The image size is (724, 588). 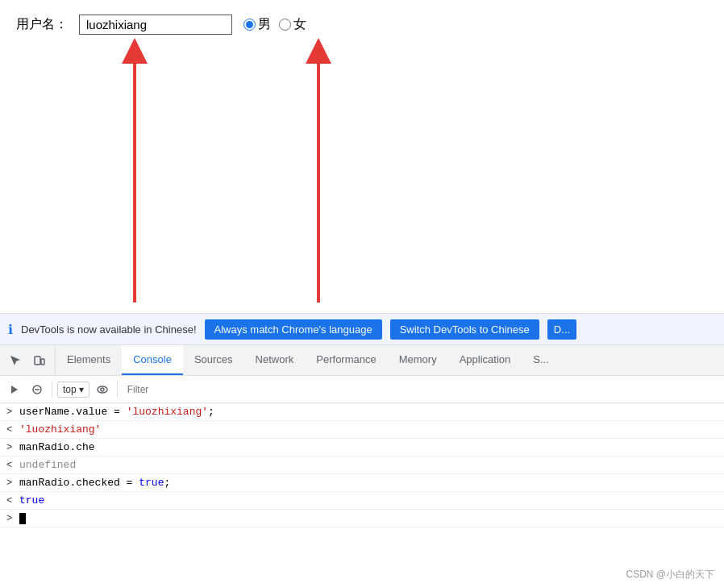 What do you see at coordinates (362, 465) in the screenshot?
I see `console-line: < undefined` at bounding box center [362, 465].